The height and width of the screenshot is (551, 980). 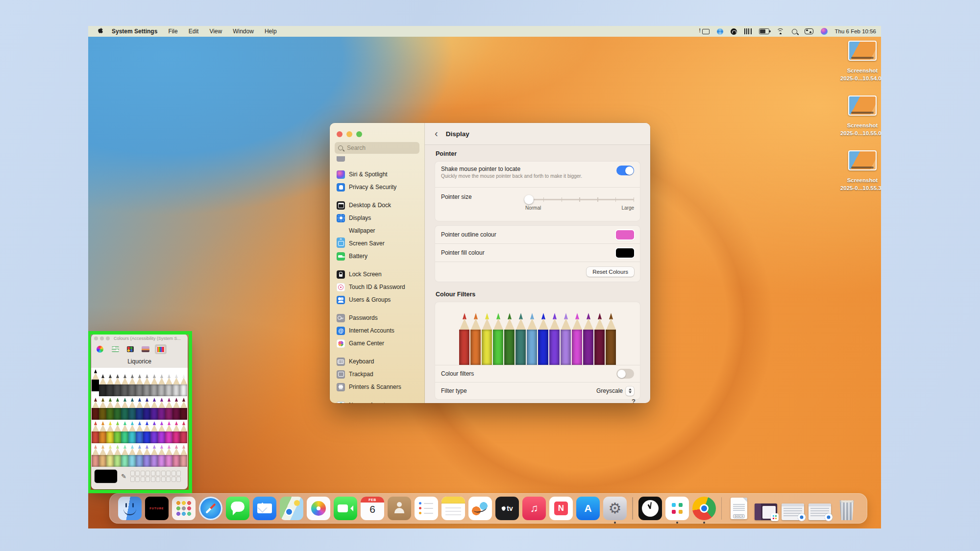 What do you see at coordinates (100, 31) in the screenshot?
I see `apple-menu-icon` at bounding box center [100, 31].